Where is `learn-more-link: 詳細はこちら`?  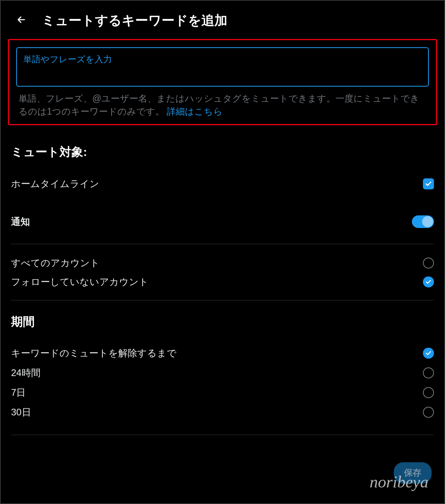
learn-more-link: 詳細はこちら is located at coordinates (195, 111).